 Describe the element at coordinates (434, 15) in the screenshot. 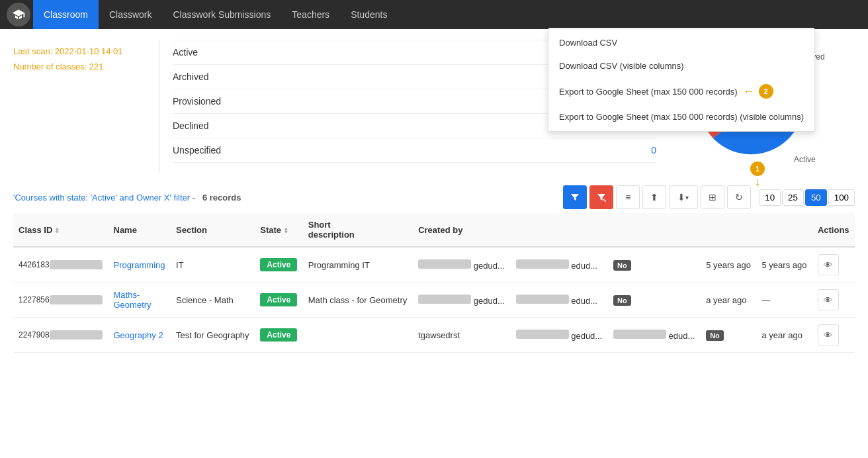

I see `top-navigation: Classroom Classwork Classwork Submission…` at that location.